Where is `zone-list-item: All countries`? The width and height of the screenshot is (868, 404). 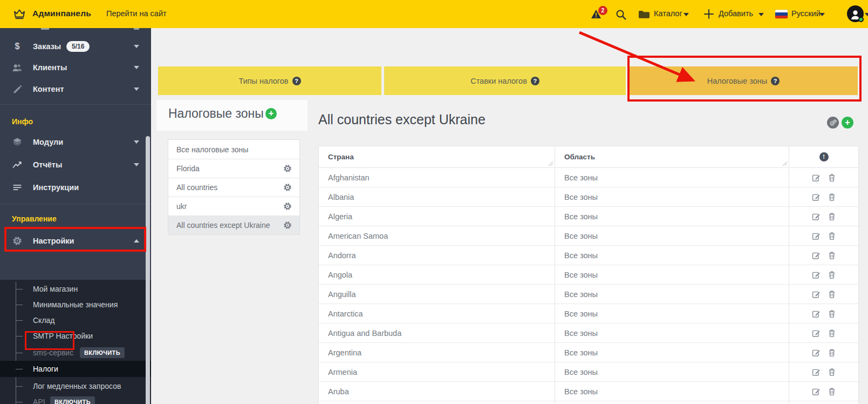 zone-list-item: All countries is located at coordinates (234, 187).